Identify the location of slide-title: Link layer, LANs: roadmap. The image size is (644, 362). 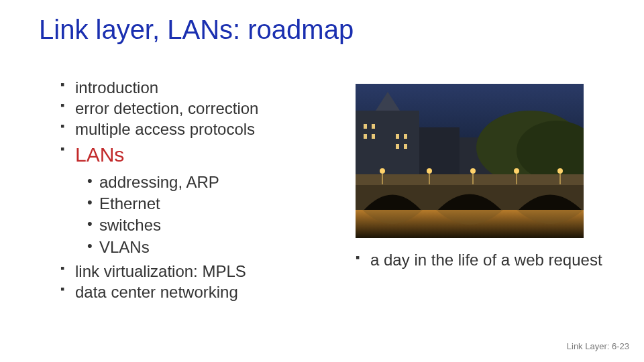
(196, 29).